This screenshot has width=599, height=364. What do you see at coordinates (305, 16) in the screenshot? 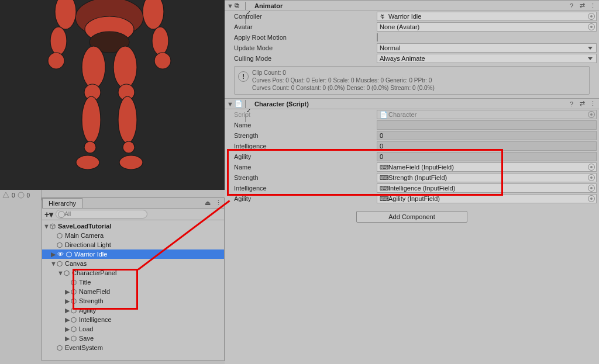
I see `controller-label: Controller` at bounding box center [305, 16].